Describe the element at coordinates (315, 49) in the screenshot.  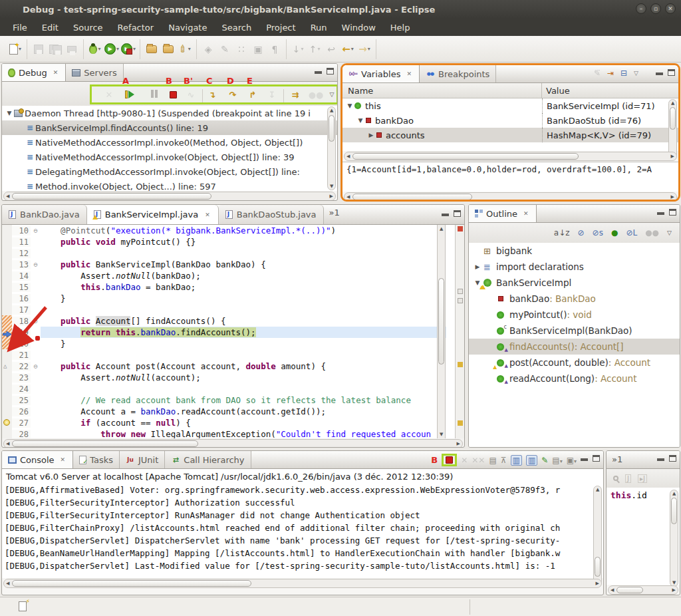
I see `previous-annotation-button: ↑▾` at that location.